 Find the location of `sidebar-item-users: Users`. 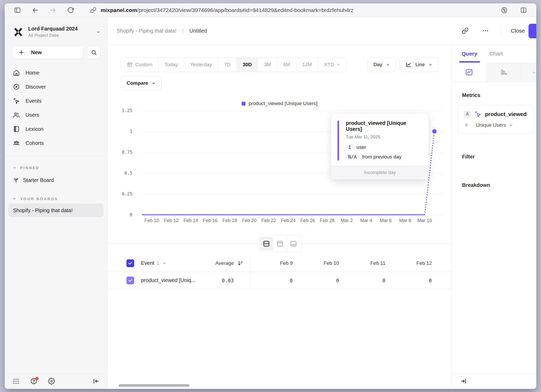

sidebar-item-users: Users is located at coordinates (56, 115).